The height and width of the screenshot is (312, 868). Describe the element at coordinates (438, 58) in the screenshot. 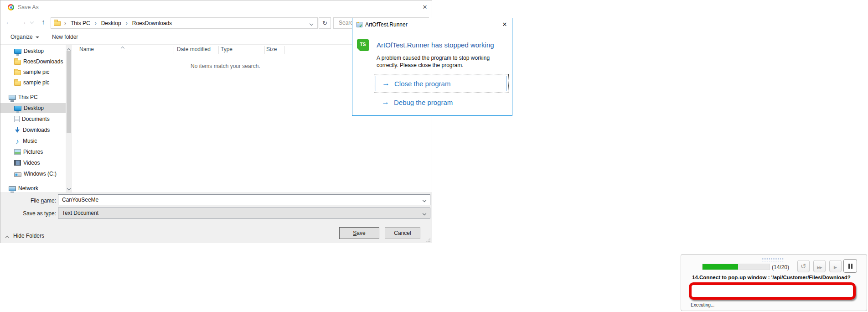

I see `error-body-line1: A problem caused the program to stop wor…` at that location.